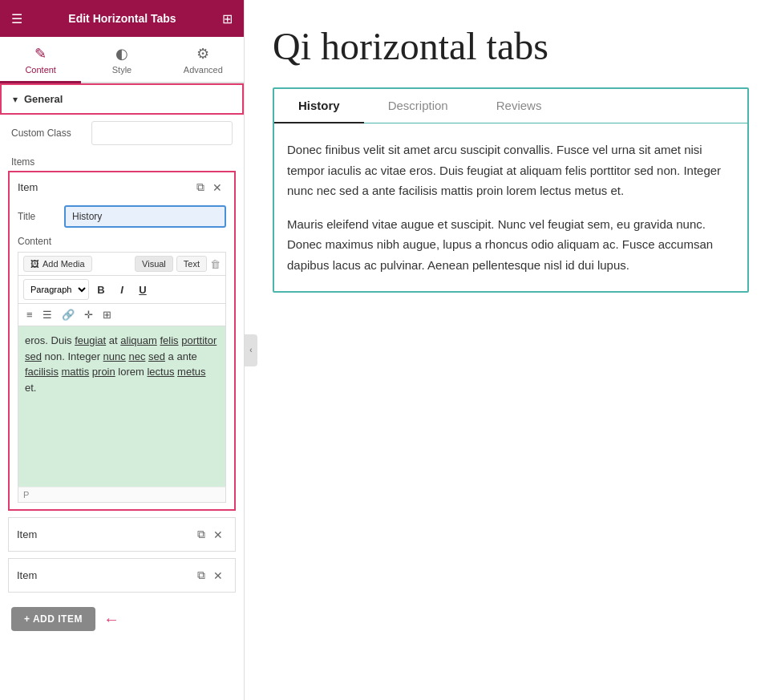 This screenshot has width=777, height=700. What do you see at coordinates (511, 207) in the screenshot?
I see `h-tab-content-area: Donec finibus velit sit amet arcu suscip…` at bounding box center [511, 207].